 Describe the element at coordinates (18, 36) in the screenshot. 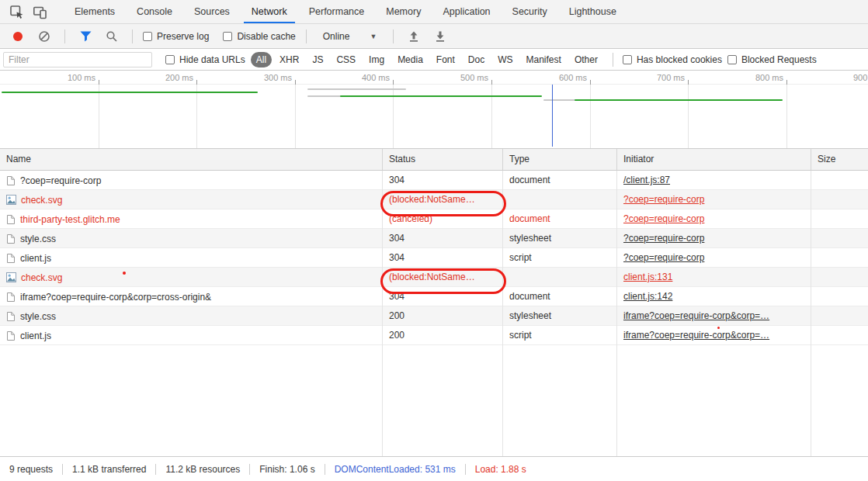

I see `record-button` at that location.